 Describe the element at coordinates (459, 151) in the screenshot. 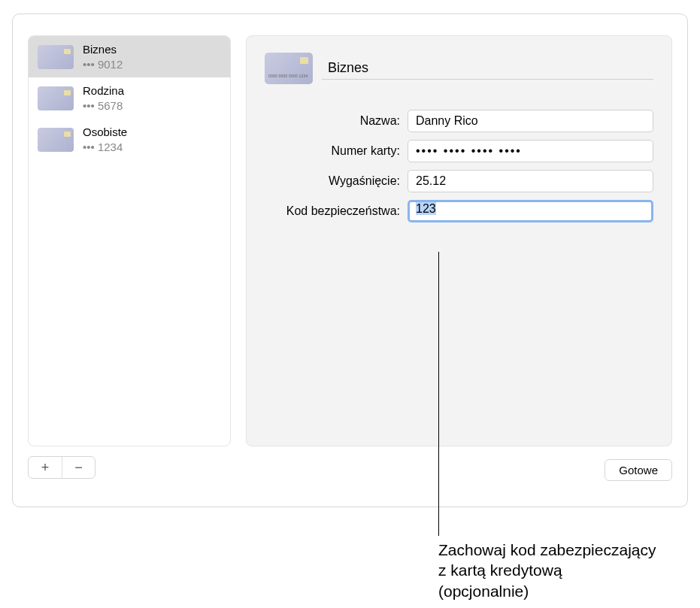

I see `form-row-number: Numer karty:` at that location.